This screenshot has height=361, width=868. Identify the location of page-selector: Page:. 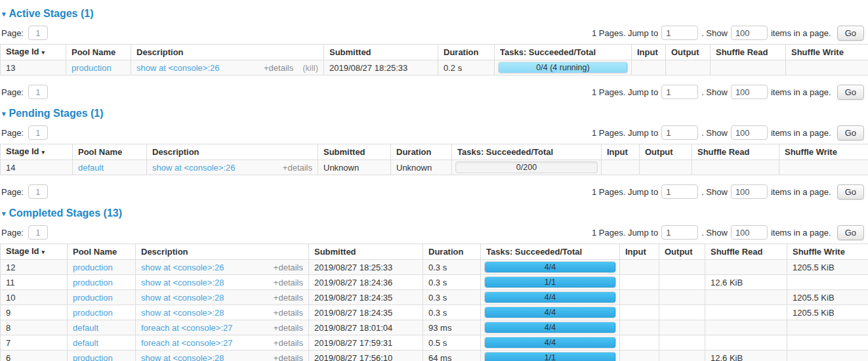
(25, 232).